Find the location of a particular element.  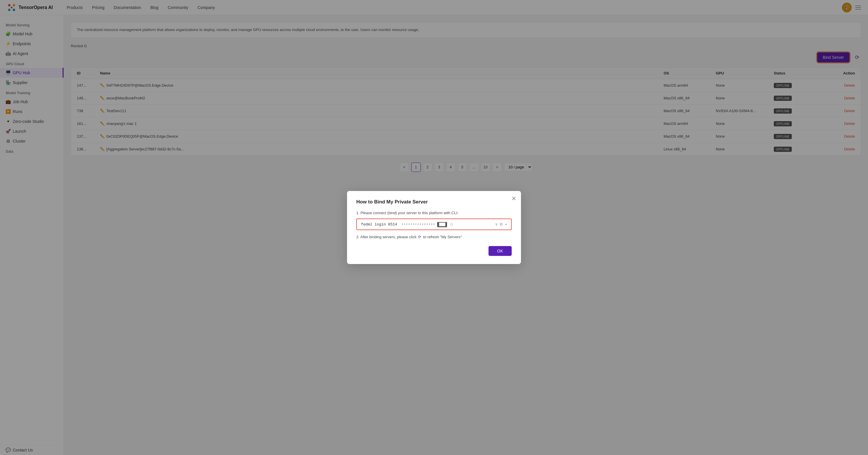

modal-step2: 2. After binding servers, please click ⟳… is located at coordinates (434, 237).